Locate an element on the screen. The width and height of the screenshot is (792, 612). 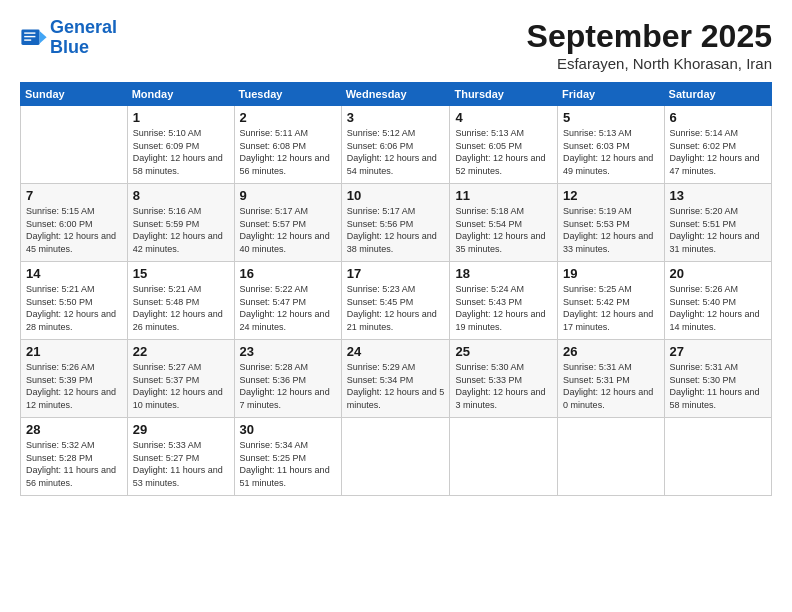
day-number: 20 is located at coordinates (718, 274).